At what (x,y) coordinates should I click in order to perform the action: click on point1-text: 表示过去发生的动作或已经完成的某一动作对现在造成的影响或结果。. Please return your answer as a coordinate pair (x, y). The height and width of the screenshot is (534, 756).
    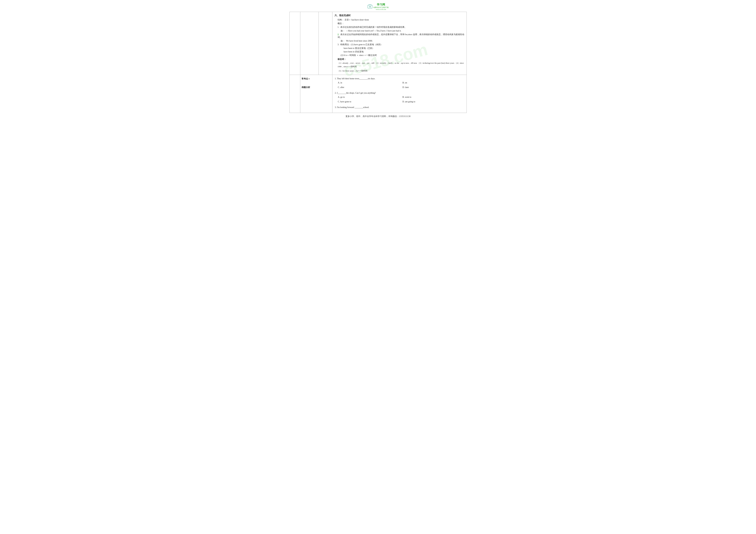
    Looking at the image, I should click on (373, 27).